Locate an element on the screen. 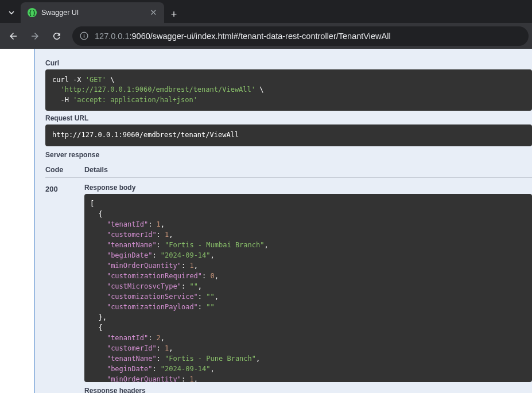 The width and height of the screenshot is (532, 393). forward-button is located at coordinates (35, 36).